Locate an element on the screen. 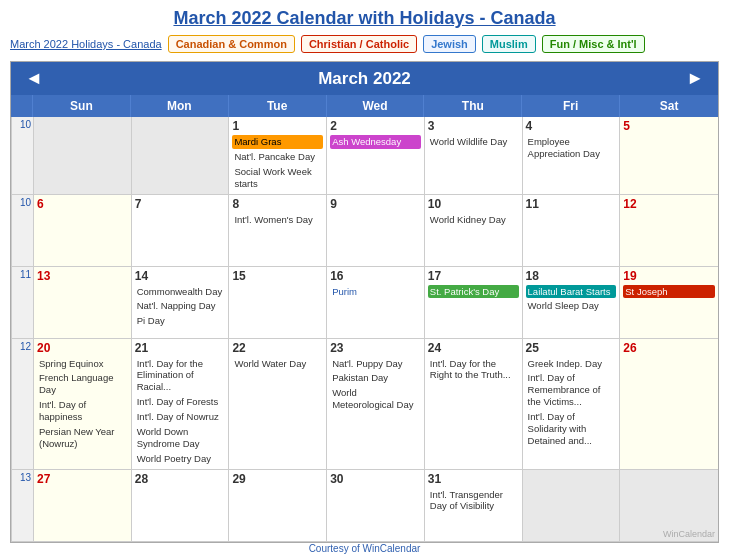 This screenshot has height=557, width=729. cell-date: 31 is located at coordinates (474, 479).